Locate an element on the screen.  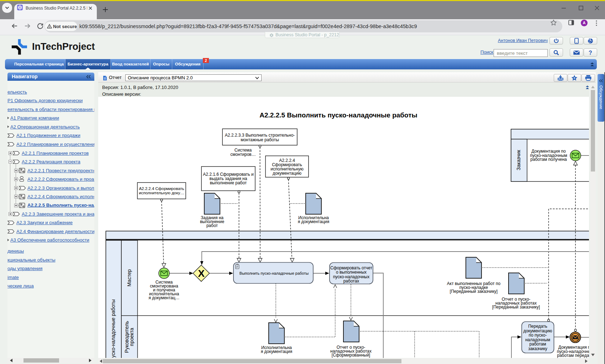
svg-text:А2.2.2.5 Выполнить пуско-налад: А2.2.2.5 Выполнить пуско-наладочные рабо… is located at coordinates (338, 115).